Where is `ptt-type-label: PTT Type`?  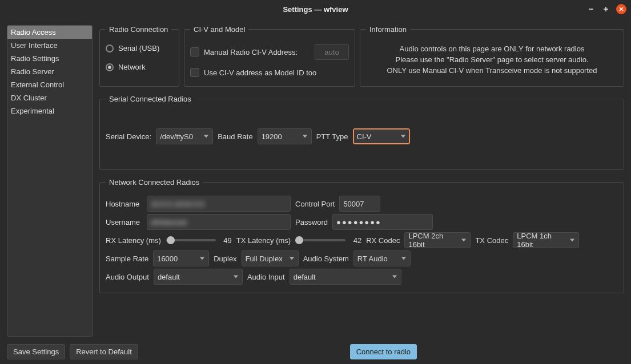
ptt-type-label: PTT Type is located at coordinates (332, 137).